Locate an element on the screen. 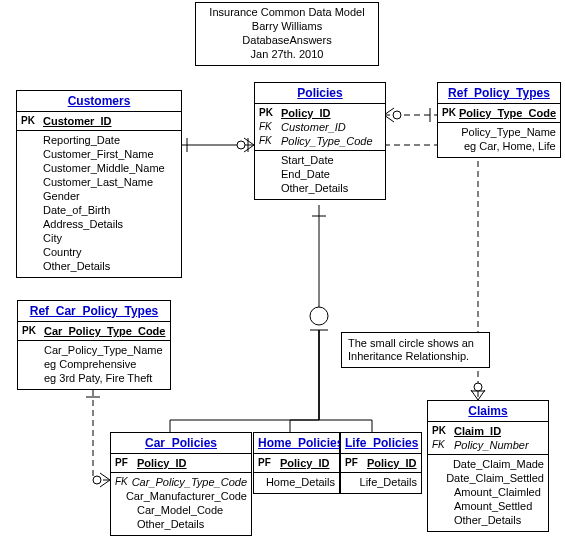 Image resolution: width=565 pixels, height=545 pixels. attr: Reporting_Date is located at coordinates (110, 140).